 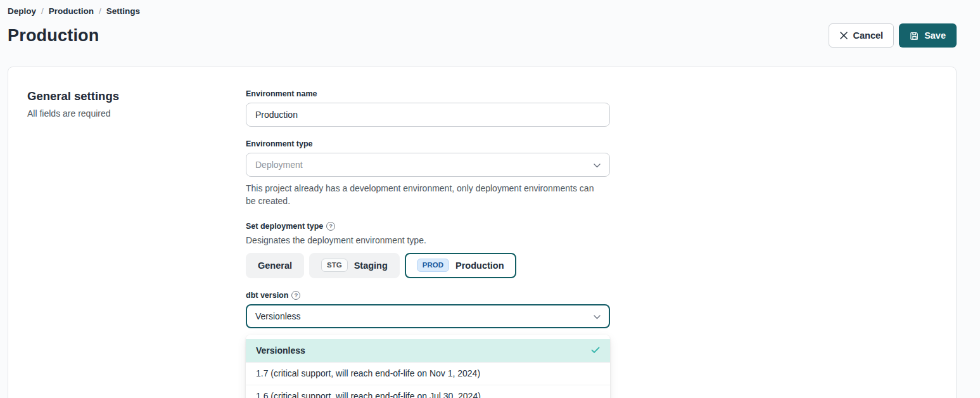 I want to click on breadcrumb-deploy: Deploy, so click(x=22, y=11).